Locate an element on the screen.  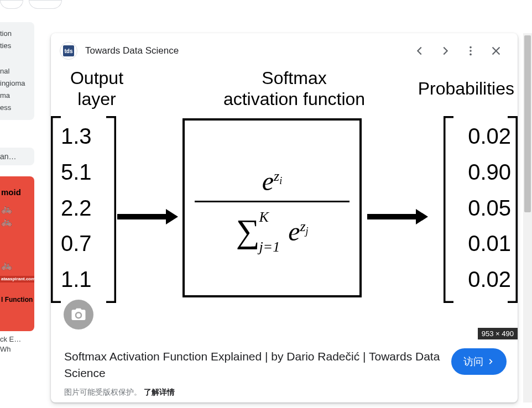
vector-value: 5.1 is located at coordinates (76, 172).